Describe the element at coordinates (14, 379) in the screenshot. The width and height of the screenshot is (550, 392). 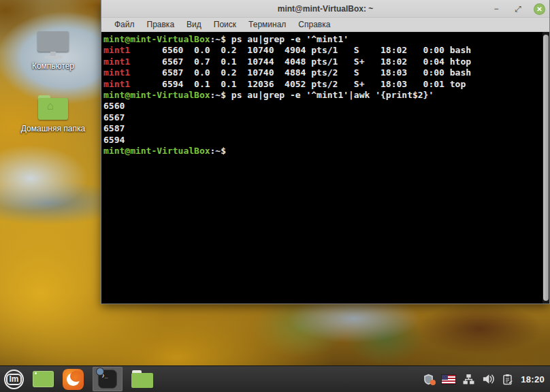
I see `mint-menu-button: lm` at that location.